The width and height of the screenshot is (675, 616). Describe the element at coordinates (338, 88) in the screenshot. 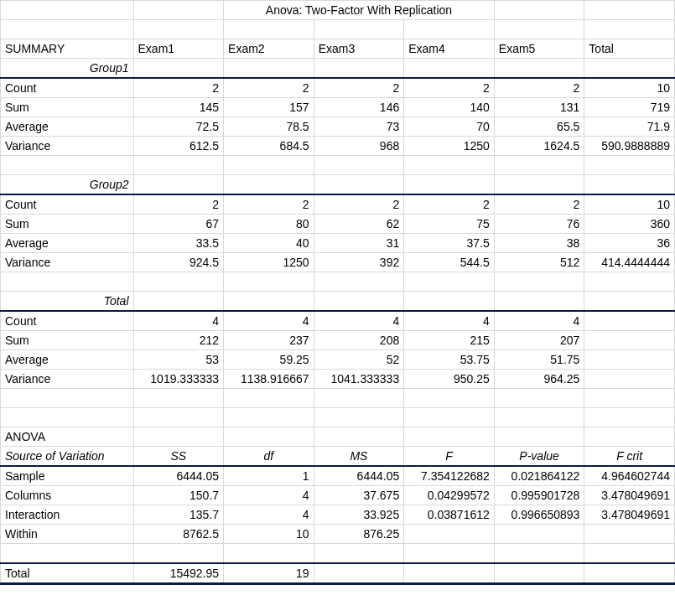

I see `group1-count-row: Count 2 2 2 2 2 10` at that location.